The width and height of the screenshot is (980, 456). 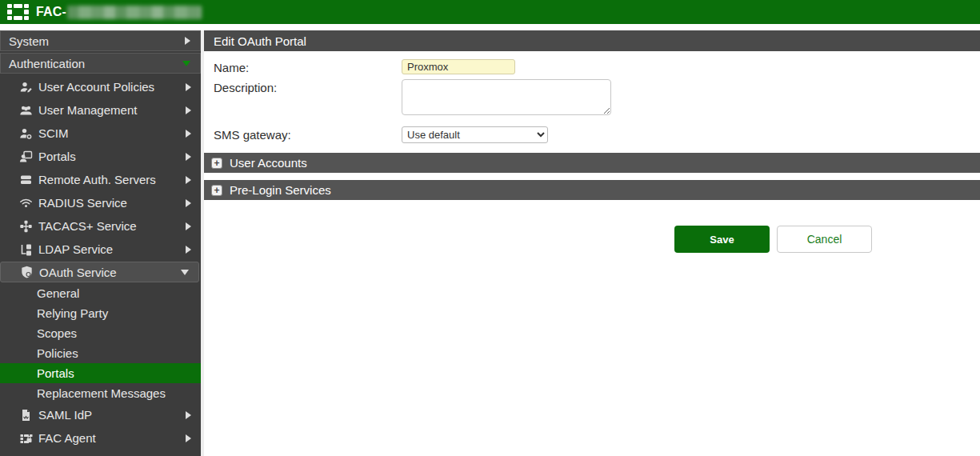 What do you see at coordinates (99, 272) in the screenshot?
I see `sidebar-item-oauth-service: OAuth Service` at bounding box center [99, 272].